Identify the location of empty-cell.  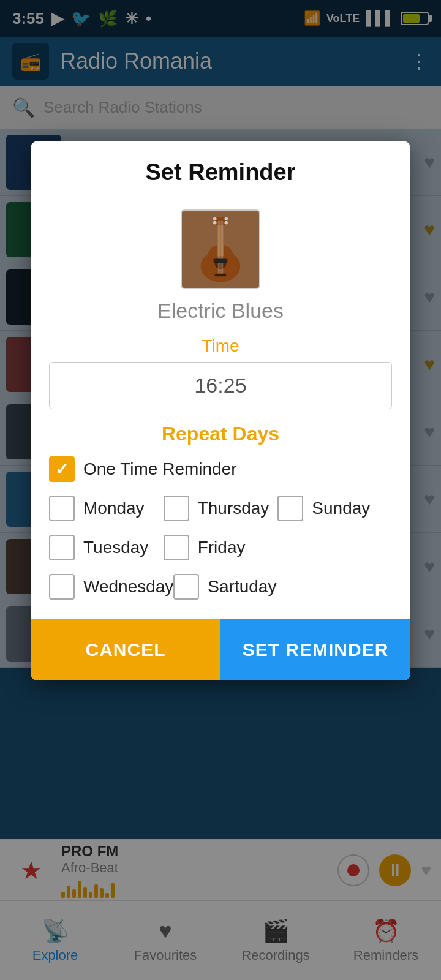
(334, 548).